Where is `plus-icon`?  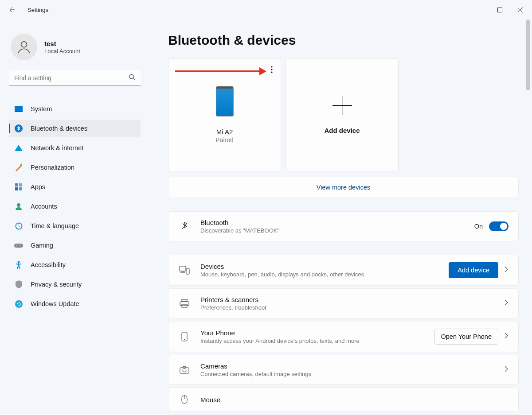
plus-icon is located at coordinates (342, 105).